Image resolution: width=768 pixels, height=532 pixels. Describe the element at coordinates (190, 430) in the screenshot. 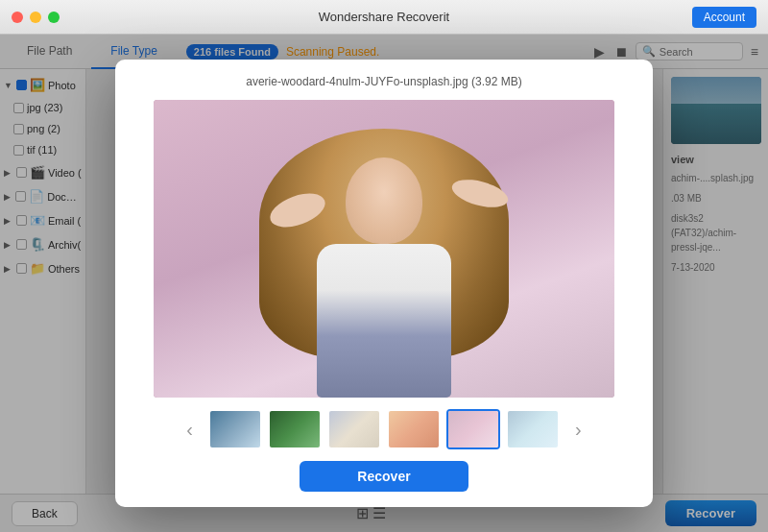

I see `prev-arrow: ‹` at that location.